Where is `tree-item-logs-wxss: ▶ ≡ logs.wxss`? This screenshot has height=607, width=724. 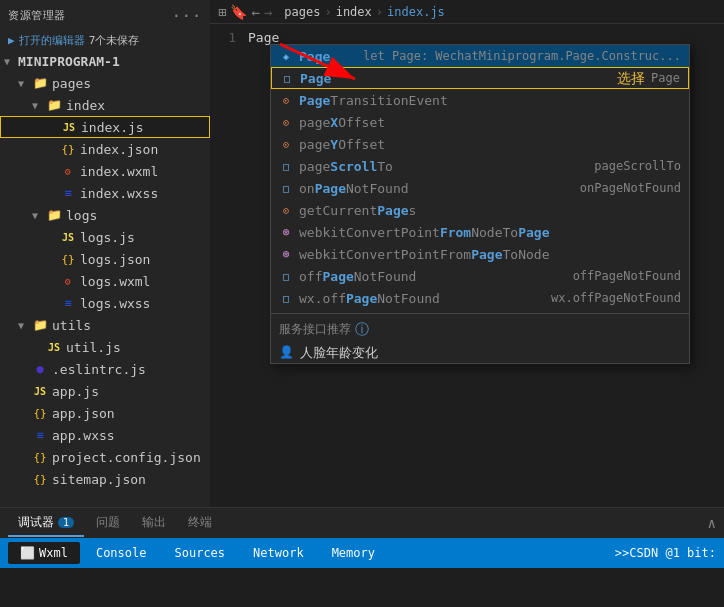 tree-item-logs-wxss: ▶ ≡ logs.wxss is located at coordinates (105, 303).